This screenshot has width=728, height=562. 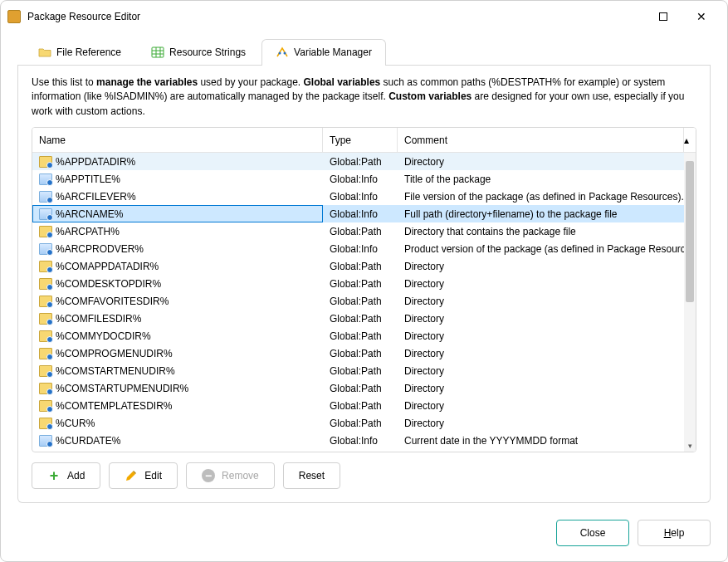 What do you see at coordinates (541, 249) in the screenshot?
I see `cell-comment: Product version of the package (as defin…` at bounding box center [541, 249].